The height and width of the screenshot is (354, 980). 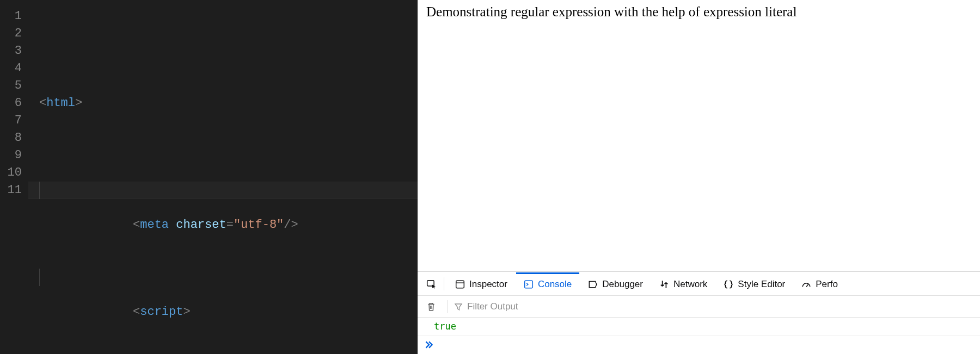 I want to click on element-picker-button, so click(x=431, y=284).